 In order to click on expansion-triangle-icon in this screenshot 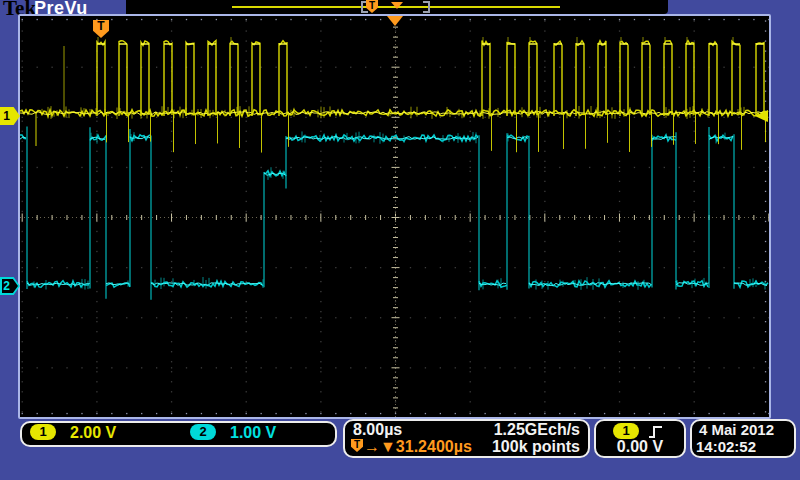, I will do `click(395, 21)`.